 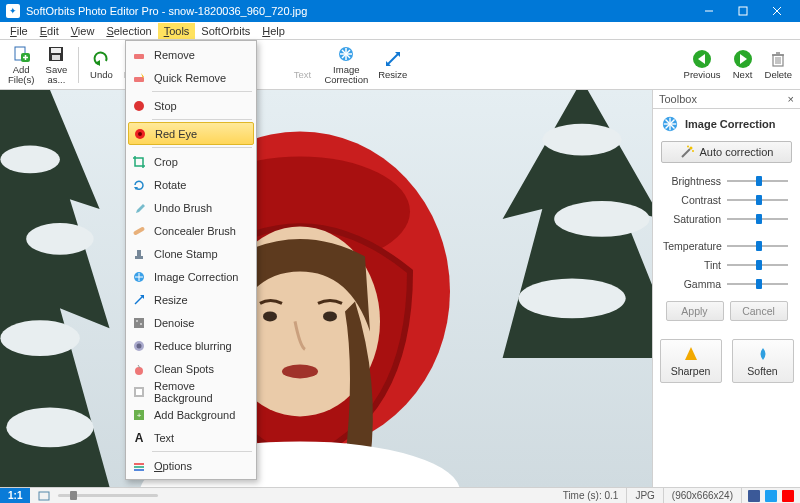 I want to click on menu-options: Options, so click(x=191, y=466).